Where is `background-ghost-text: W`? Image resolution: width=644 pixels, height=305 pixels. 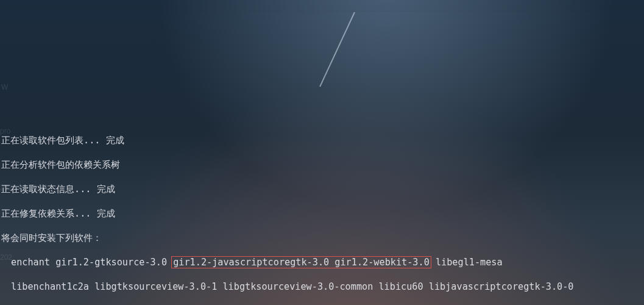
background-ghost-text: W is located at coordinates (5, 87).